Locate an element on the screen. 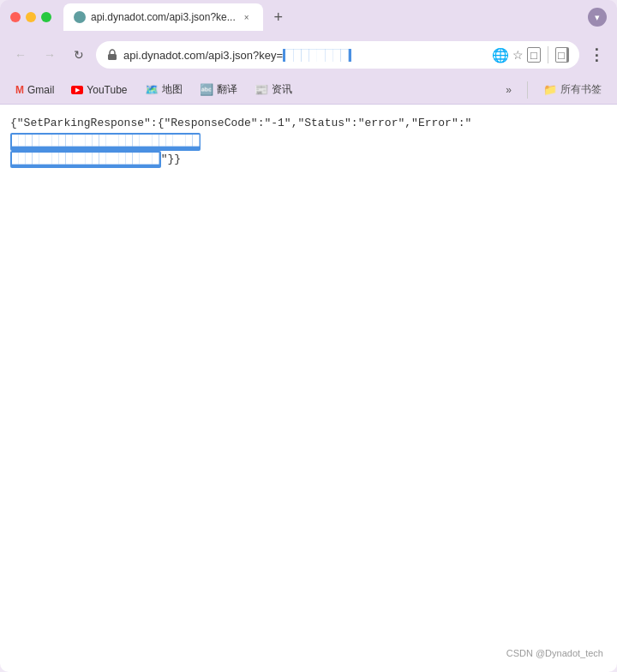  json-error-highlight-2: ██████████████████████ is located at coordinates (86, 159).